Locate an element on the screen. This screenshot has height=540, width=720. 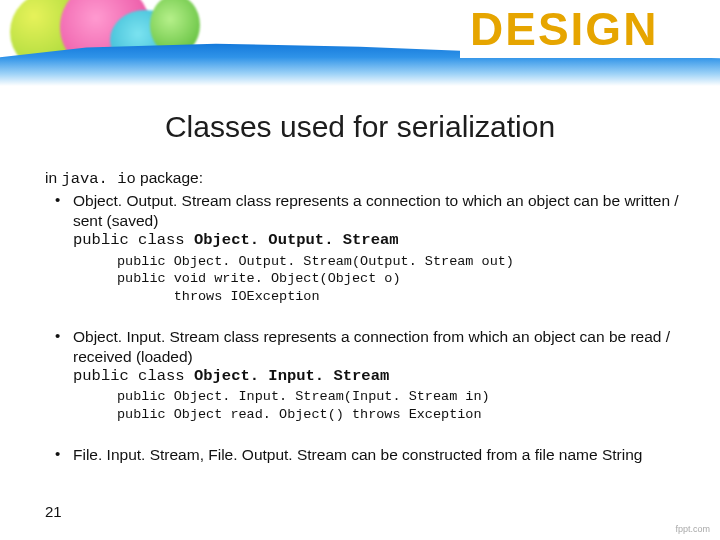
output-stream-code: public Object. Output. Stream(Output. St… is located at coordinates (401, 280).